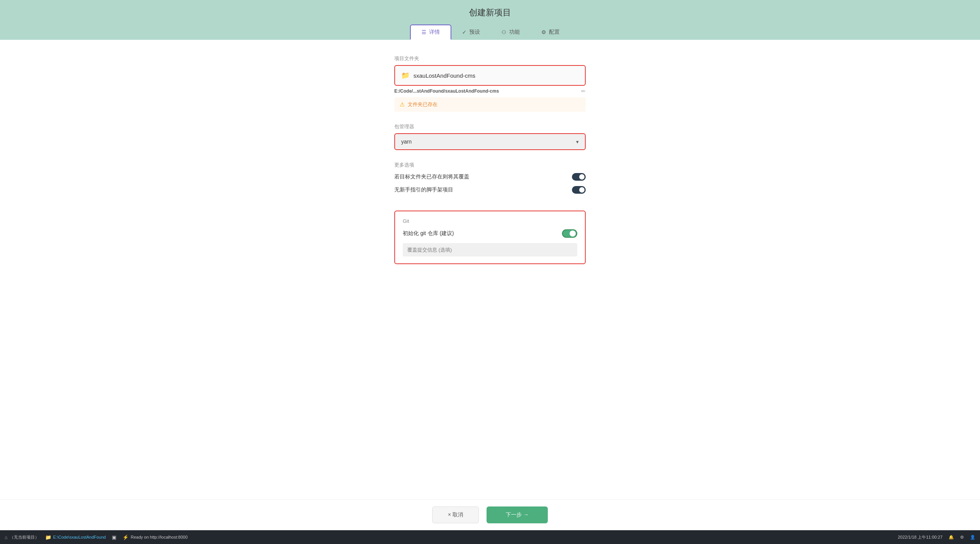 This screenshot has width=980, height=544. I want to click on ready-text: Ready on http://localhost:8000, so click(159, 537).